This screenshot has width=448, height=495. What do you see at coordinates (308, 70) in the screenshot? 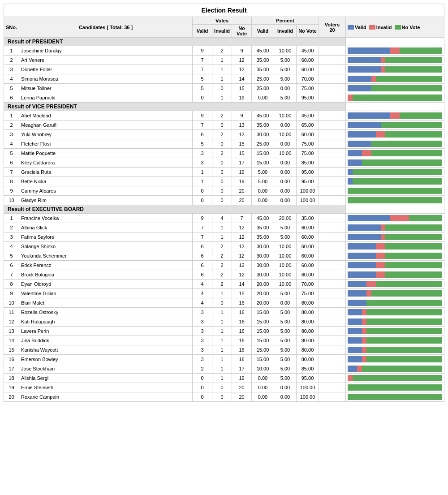
I see `novote-pct: 60.00` at bounding box center [308, 70].